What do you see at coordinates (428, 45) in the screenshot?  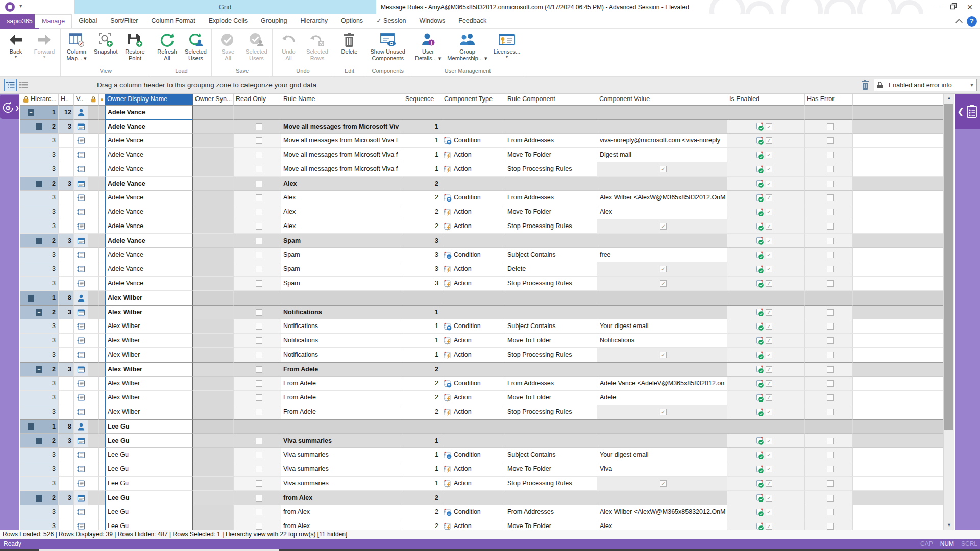 I see `user-details--button: iUserDetails... ▾` at bounding box center [428, 45].